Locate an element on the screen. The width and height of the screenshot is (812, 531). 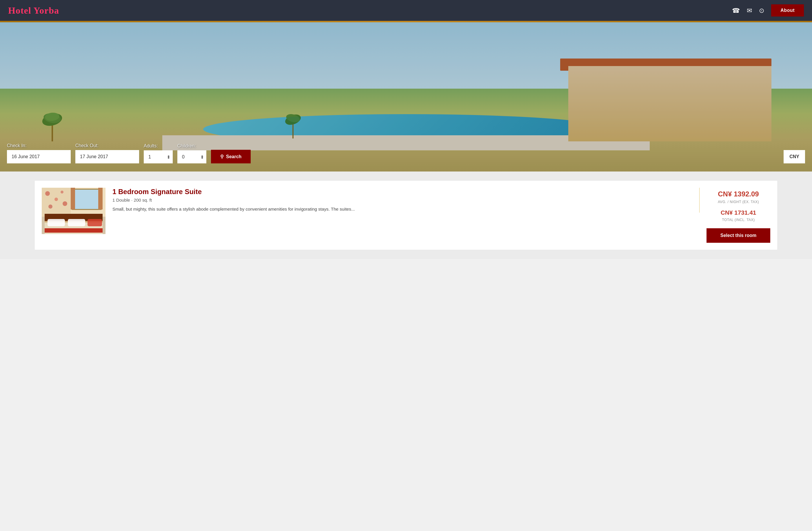
room-description: Small, but mighty, this suite offers a s… is located at coordinates (401, 209).